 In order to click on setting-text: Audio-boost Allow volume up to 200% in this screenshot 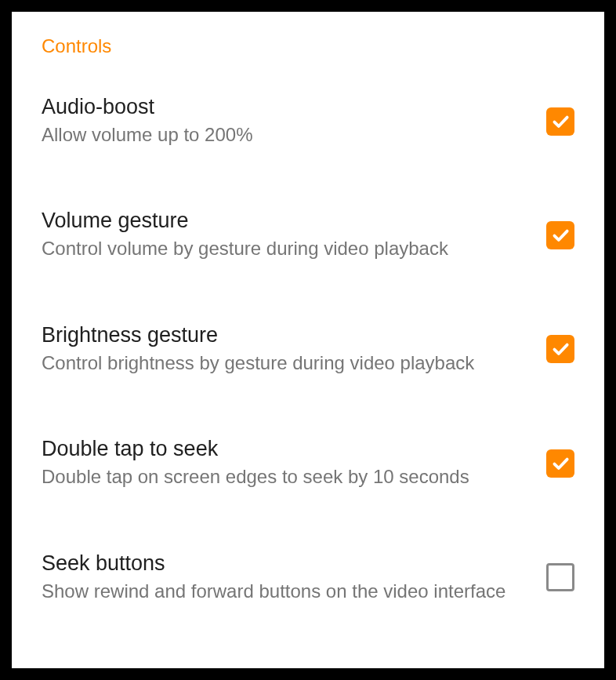, I will do `click(294, 121)`.